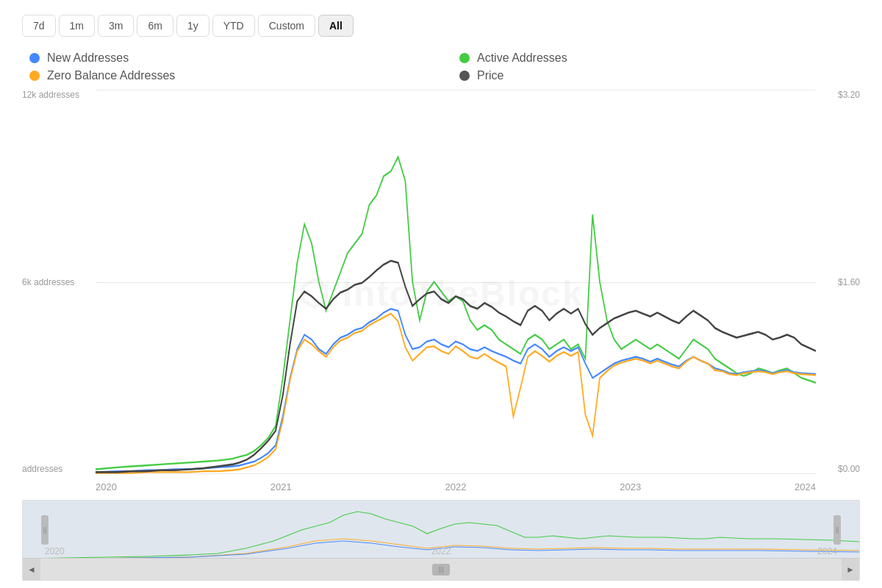 The width and height of the screenshot is (882, 588). Describe the element at coordinates (76, 26) in the screenshot. I see `time-btn-1m: 1m` at that location.